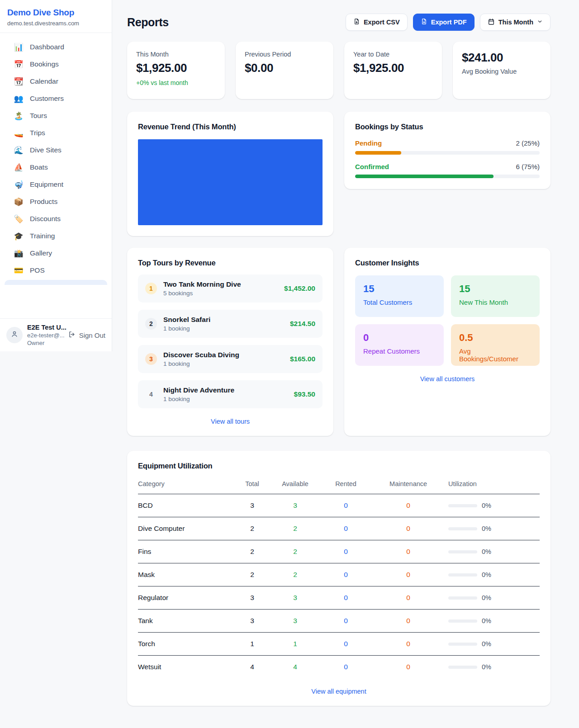 The width and height of the screenshot is (579, 728). Describe the element at coordinates (368, 143) in the screenshot. I see `status-label: Pending` at that location.